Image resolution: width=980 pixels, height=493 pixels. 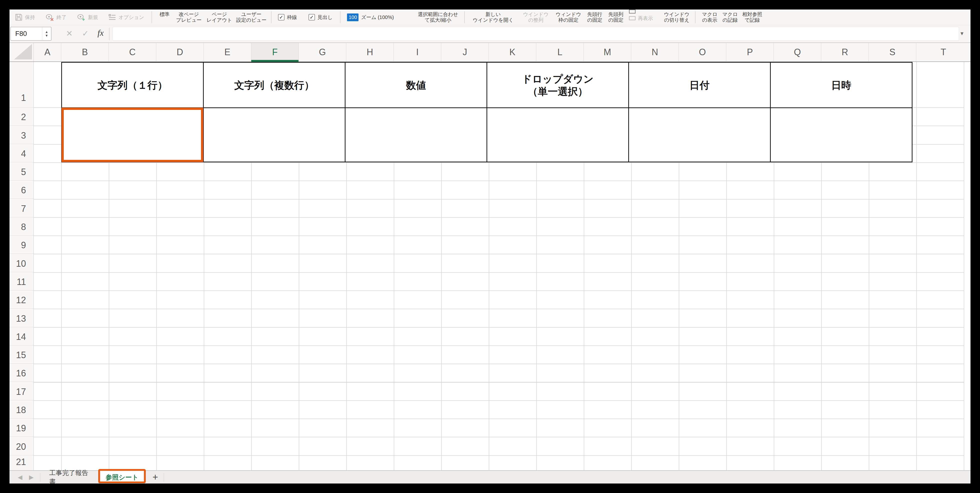 What do you see at coordinates (418, 52) in the screenshot?
I see `column-header: I` at bounding box center [418, 52].